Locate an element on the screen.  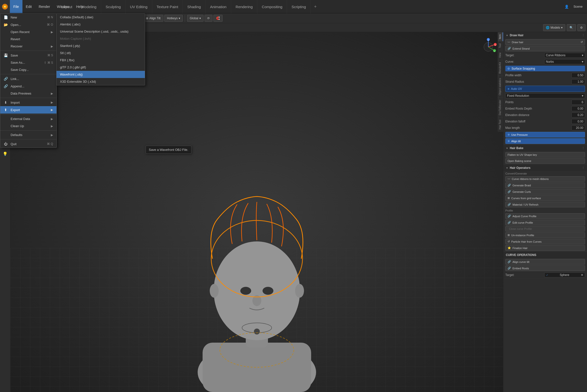
hotkeys-button: Hotkeys ▾ is located at coordinates (174, 18).